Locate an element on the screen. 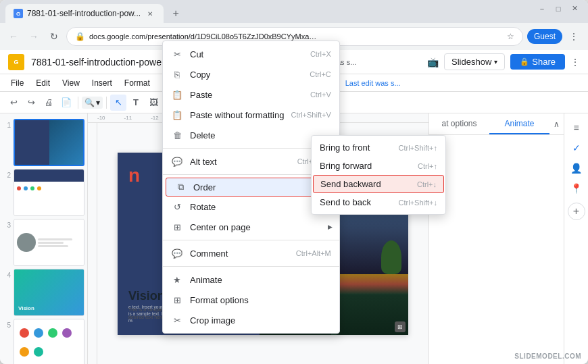 This screenshot has width=588, height=364. alt-text-icon: 💬 is located at coordinates (177, 161).